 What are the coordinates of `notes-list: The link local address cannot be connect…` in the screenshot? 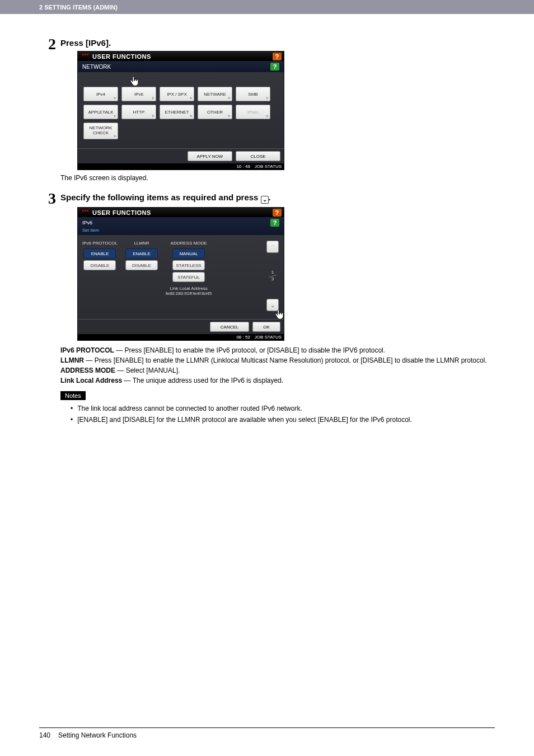 It's located at (278, 414).